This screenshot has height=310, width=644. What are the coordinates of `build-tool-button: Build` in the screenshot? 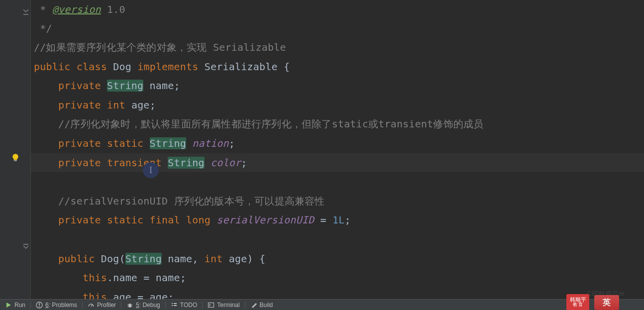 It's located at (262, 305).